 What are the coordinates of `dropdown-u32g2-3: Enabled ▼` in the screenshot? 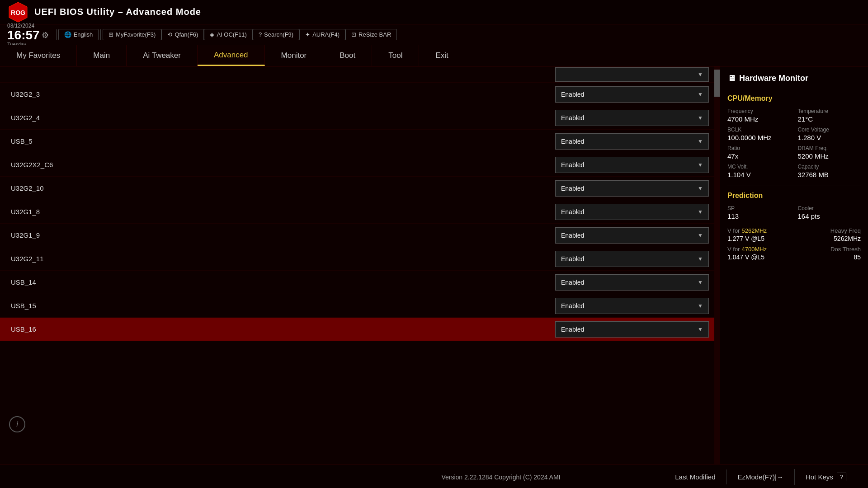 It's located at (632, 94).